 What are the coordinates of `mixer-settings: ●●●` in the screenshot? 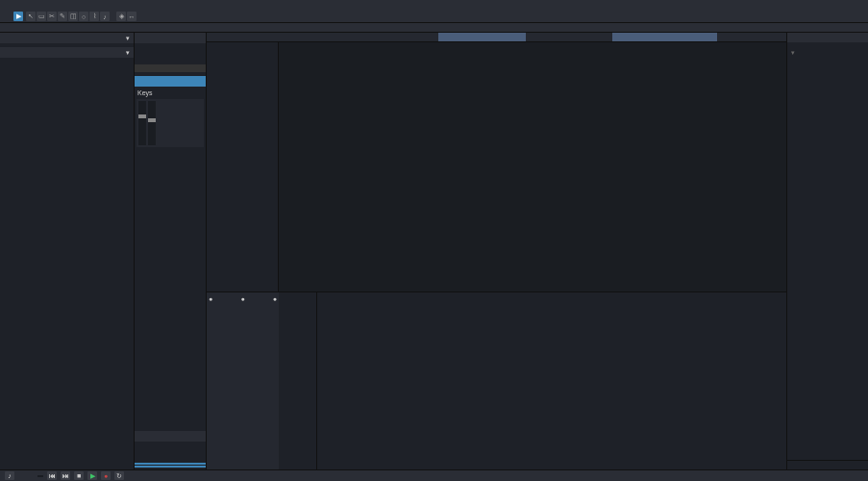 It's located at (242, 381).